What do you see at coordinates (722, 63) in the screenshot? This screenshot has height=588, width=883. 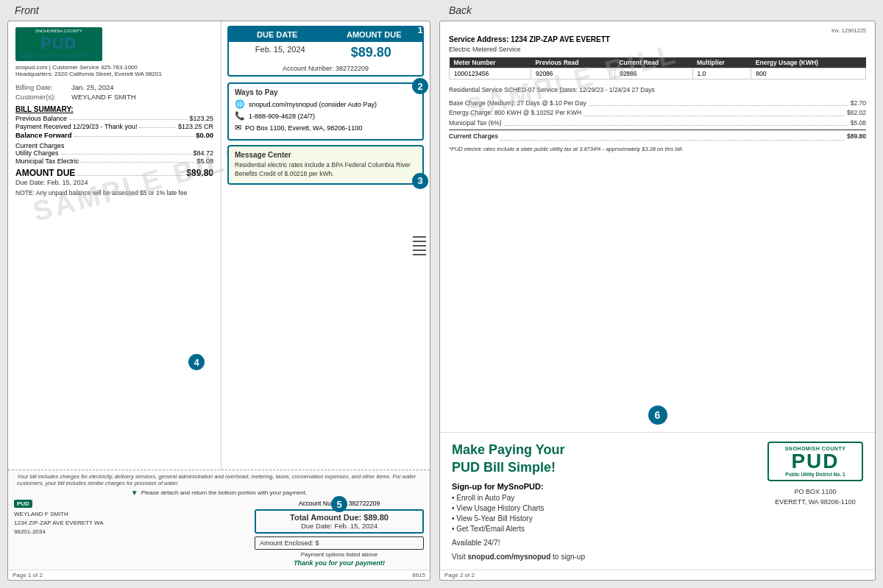 I see `meter-col-4: Multiplier` at bounding box center [722, 63].